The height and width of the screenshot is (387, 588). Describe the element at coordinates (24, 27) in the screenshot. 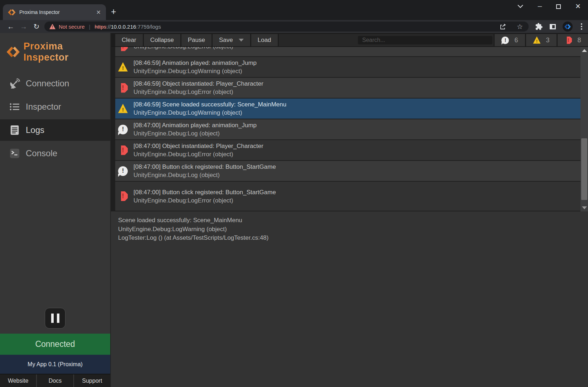

I see `forward-icon: →` at that location.